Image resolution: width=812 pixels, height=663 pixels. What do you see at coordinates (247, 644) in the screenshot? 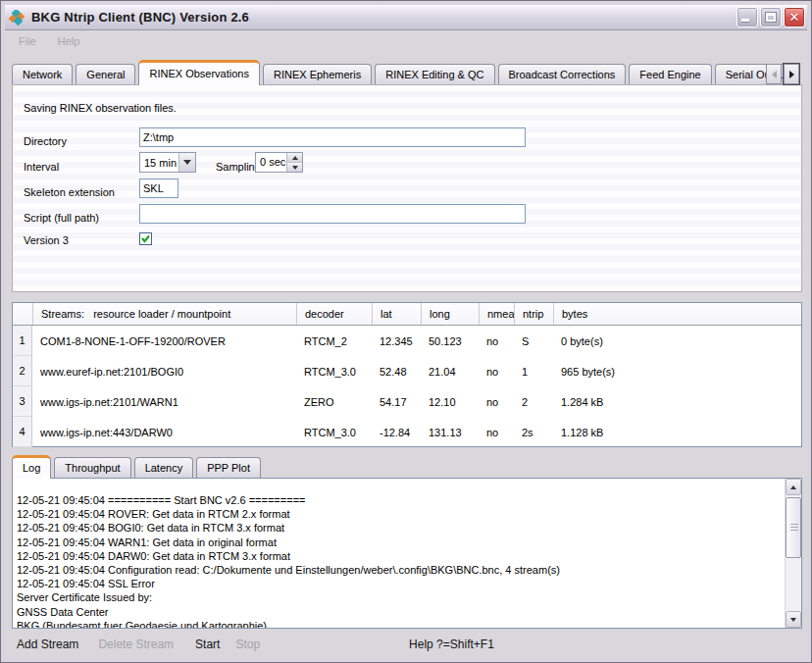
I see `stop-button: Stop` at bounding box center [247, 644].